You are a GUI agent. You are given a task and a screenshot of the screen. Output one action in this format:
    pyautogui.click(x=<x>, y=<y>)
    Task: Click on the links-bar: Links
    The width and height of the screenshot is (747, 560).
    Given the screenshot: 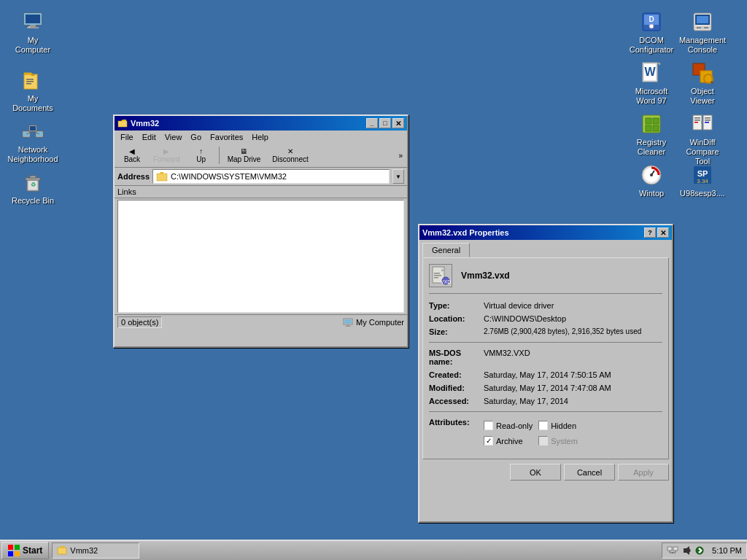 What is the action you would take?
    pyautogui.click(x=261, y=192)
    